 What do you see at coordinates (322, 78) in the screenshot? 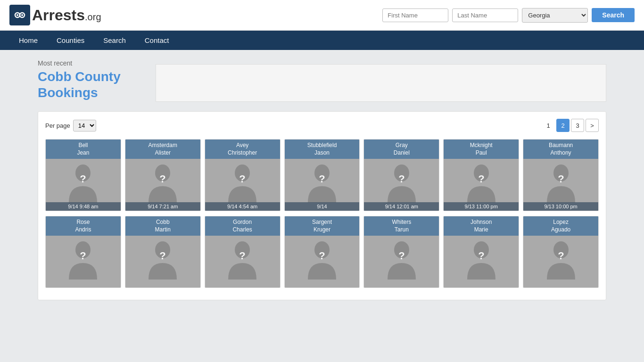
I see `page-title-area: Most recent Cobb County Bookings` at bounding box center [322, 78].